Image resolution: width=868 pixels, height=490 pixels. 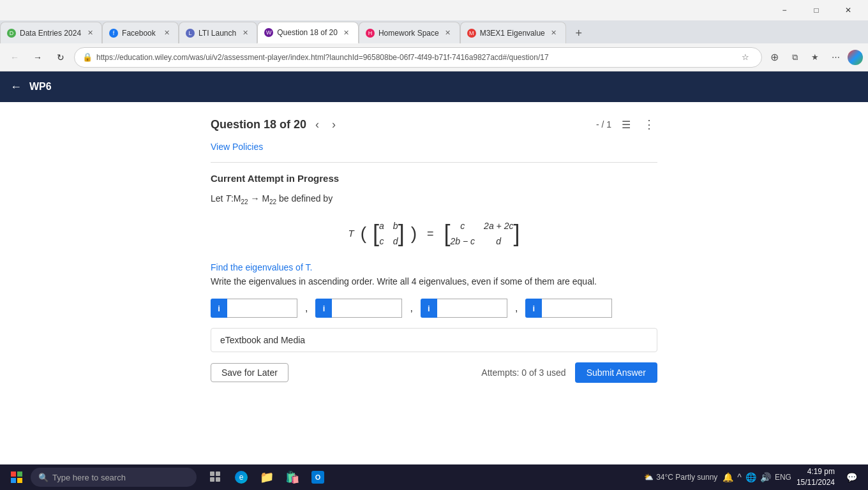 I want to click on right-matrix: [ c 2a + 2c 2b − c d ], so click(x=483, y=234).